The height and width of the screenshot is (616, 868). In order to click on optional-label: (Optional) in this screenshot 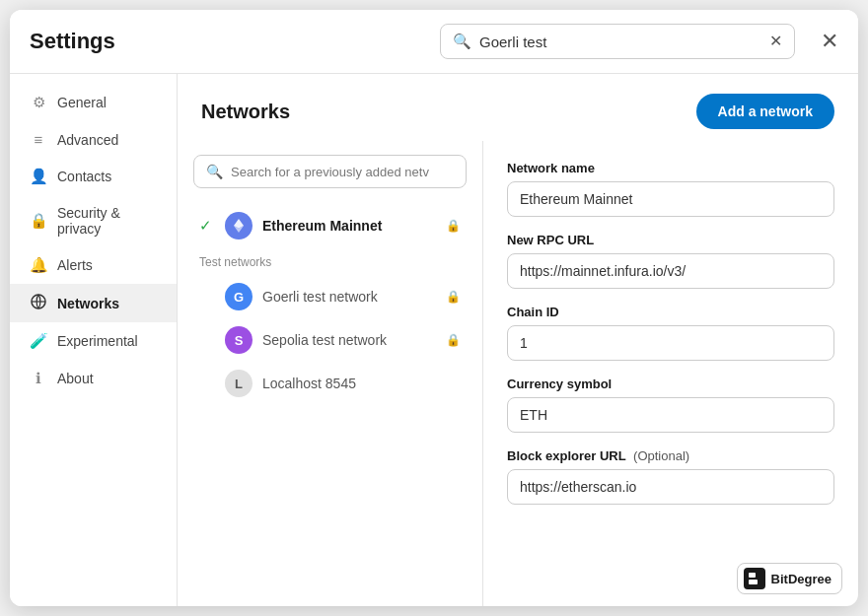, I will do `click(661, 455)`.